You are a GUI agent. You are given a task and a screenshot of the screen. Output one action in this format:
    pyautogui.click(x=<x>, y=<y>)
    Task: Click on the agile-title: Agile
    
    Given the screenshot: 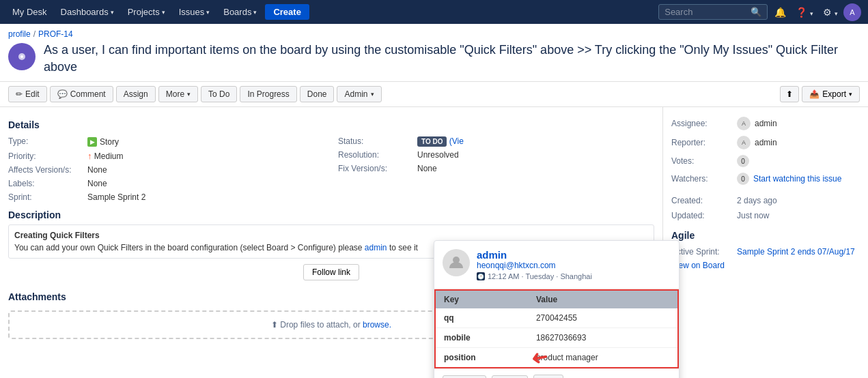 What is the action you would take?
    pyautogui.click(x=766, y=235)
    